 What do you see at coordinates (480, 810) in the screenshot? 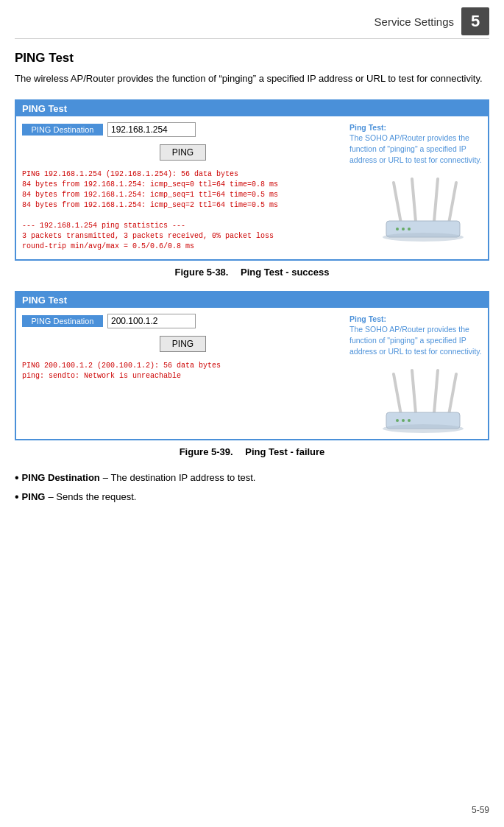
I see `page-number: 5-59` at bounding box center [480, 810].